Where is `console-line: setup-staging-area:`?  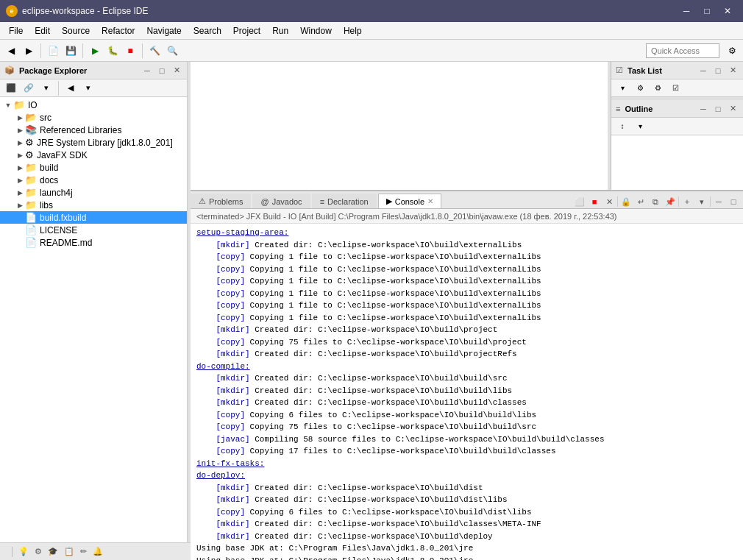
console-line: setup-staging-area: is located at coordinates (466, 233).